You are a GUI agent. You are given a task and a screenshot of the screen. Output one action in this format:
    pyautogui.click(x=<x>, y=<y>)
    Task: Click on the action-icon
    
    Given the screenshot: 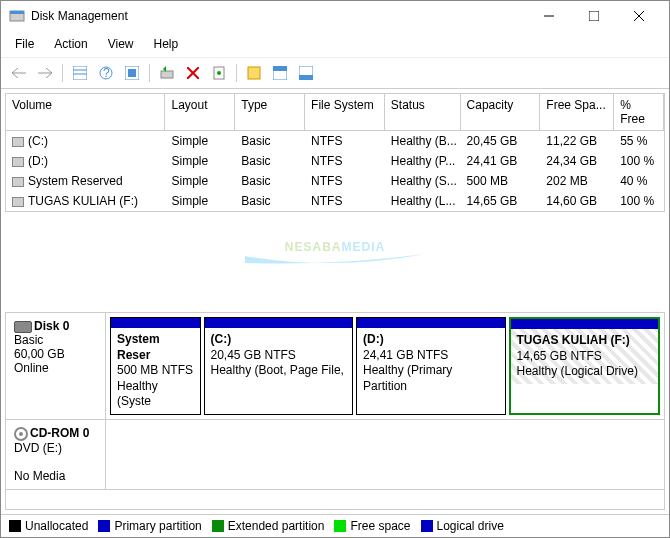 What is the action you would take?
    pyautogui.click(x=254, y=73)
    